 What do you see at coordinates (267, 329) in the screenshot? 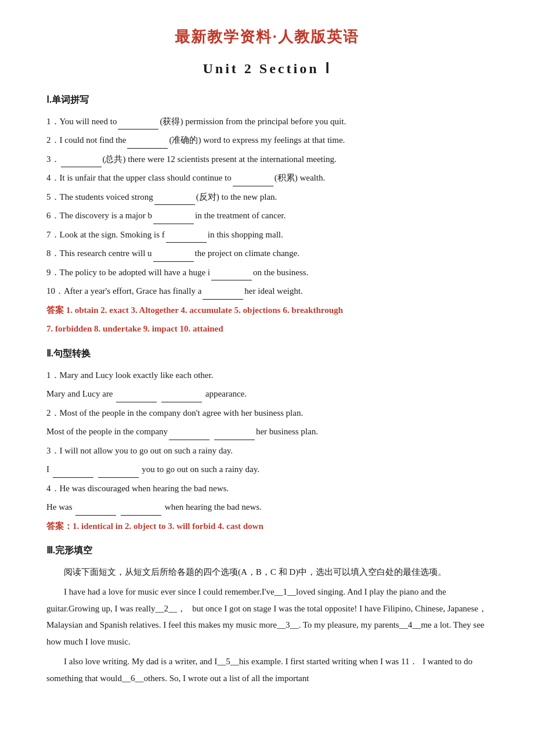
I see `section1-answer2: 7. forbidden 8. undertake 9. impact 10. …` at bounding box center [267, 329].